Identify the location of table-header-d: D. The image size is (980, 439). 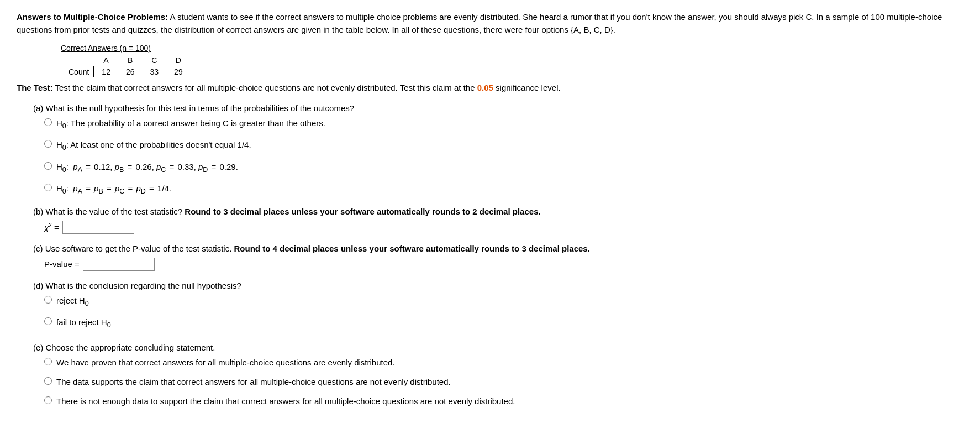
(178, 61).